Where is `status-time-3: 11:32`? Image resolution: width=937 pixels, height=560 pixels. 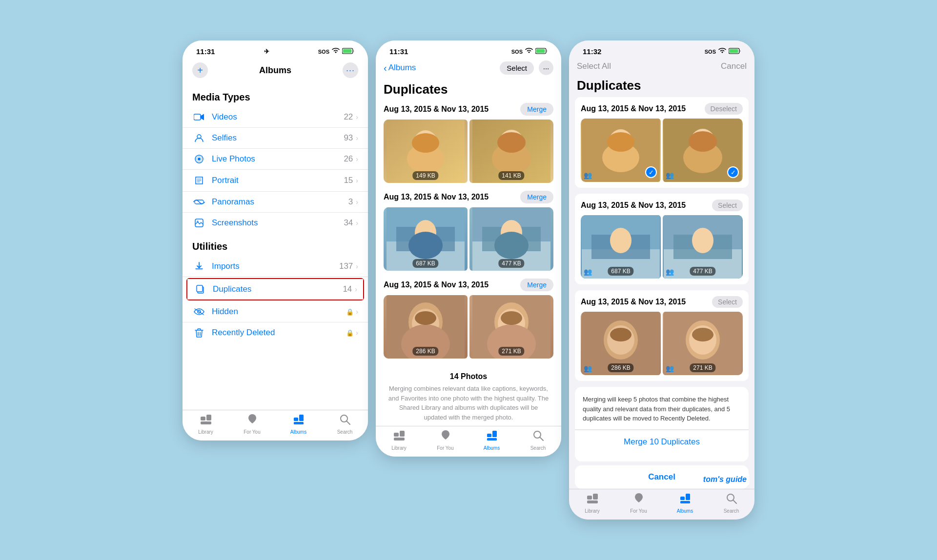
status-time-3: 11:32 is located at coordinates (592, 52).